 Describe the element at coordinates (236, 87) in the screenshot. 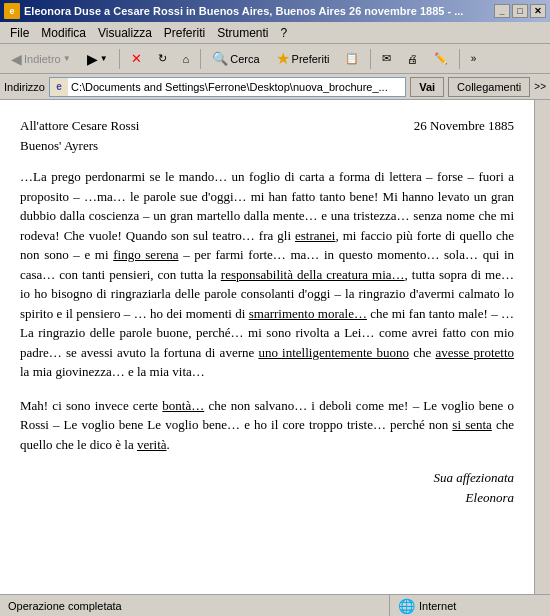

I see `address-text: C:\Documents and Settings\Ferrone\Deskto…` at that location.